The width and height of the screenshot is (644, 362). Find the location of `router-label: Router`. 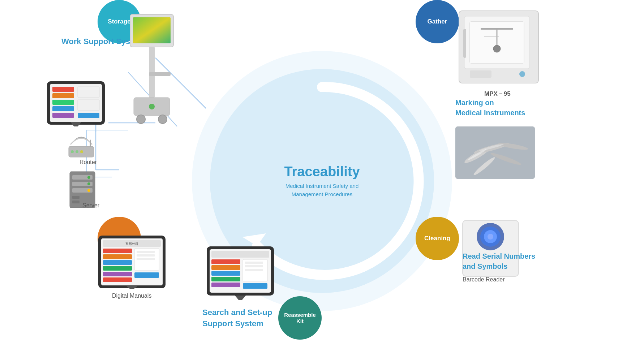

router-label: Router is located at coordinates (88, 162).